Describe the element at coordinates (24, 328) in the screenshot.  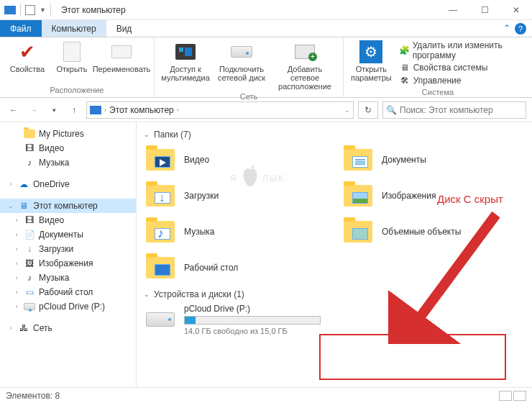
I see `network-icon: 🖧` at that location.